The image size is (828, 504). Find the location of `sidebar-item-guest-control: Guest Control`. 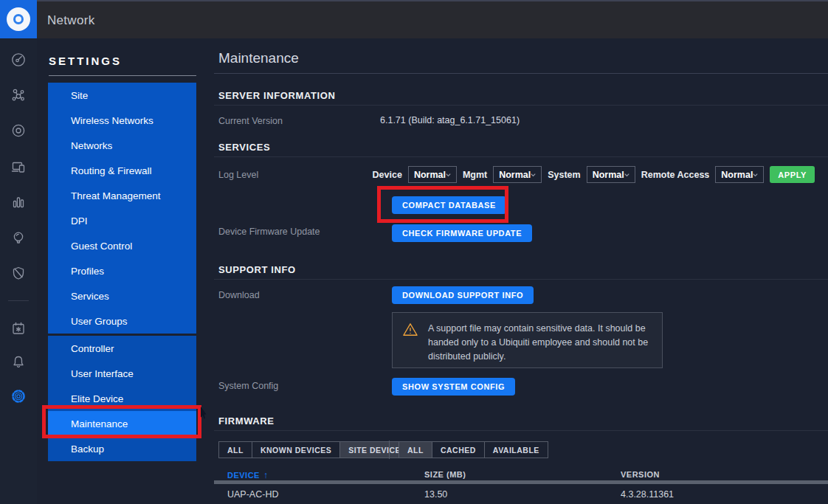

sidebar-item-guest-control: Guest Control is located at coordinates (123, 246).